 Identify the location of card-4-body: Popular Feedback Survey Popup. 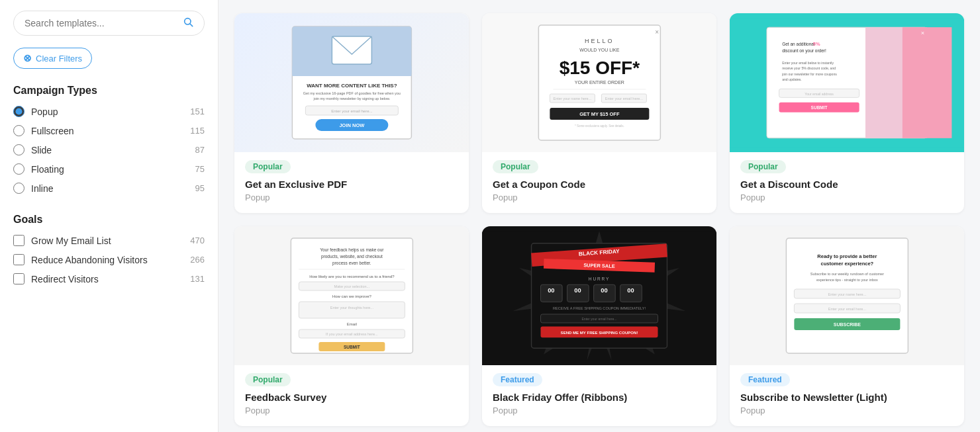
(352, 396).